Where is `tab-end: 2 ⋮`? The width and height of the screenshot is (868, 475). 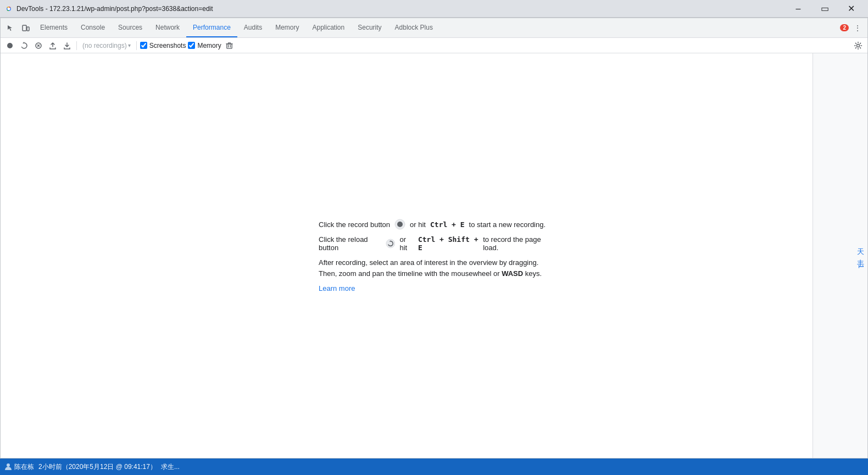 tab-end: 2 ⋮ is located at coordinates (853, 28).